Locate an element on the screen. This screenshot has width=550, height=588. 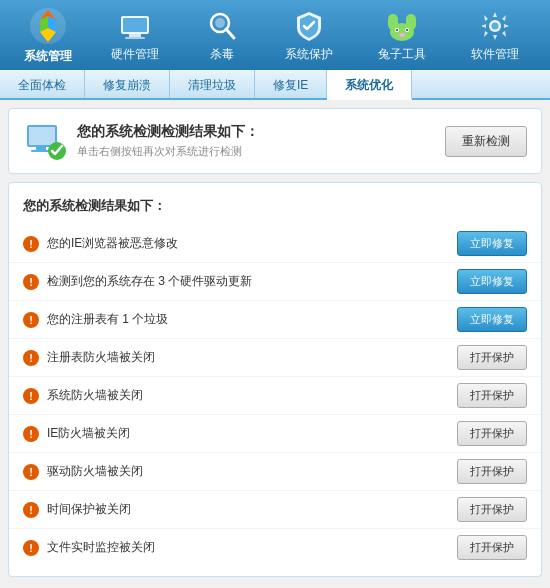
result-text: 文件实时监控被关闭 is located at coordinates (101, 548).